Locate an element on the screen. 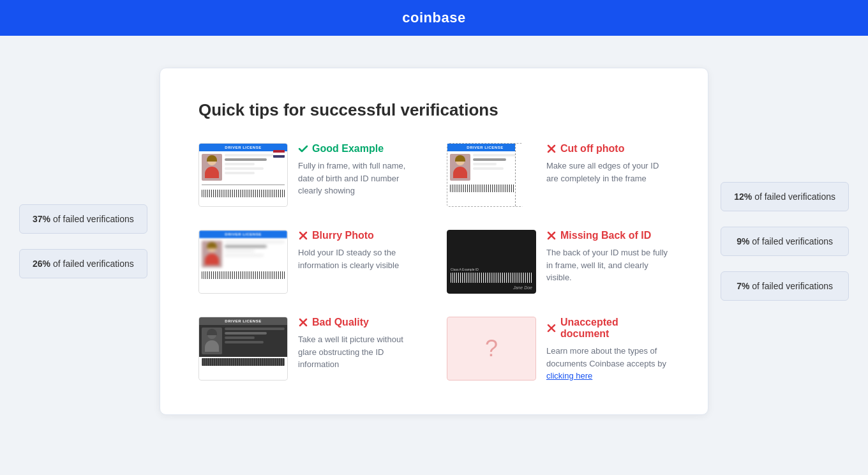 The width and height of the screenshot is (868, 475). dl-barcode-cutoff is located at coordinates (485, 188).